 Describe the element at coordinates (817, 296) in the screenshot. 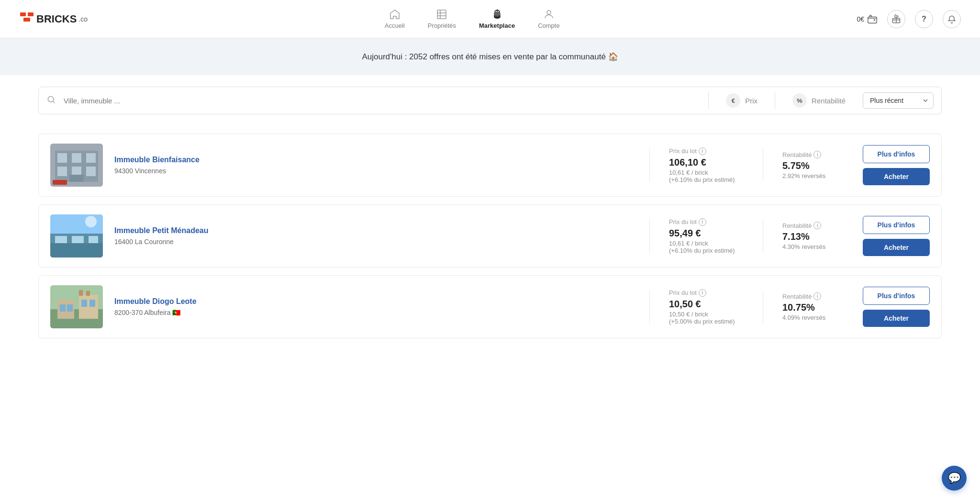

I see `rent-info-icon-diogo: i` at that location.